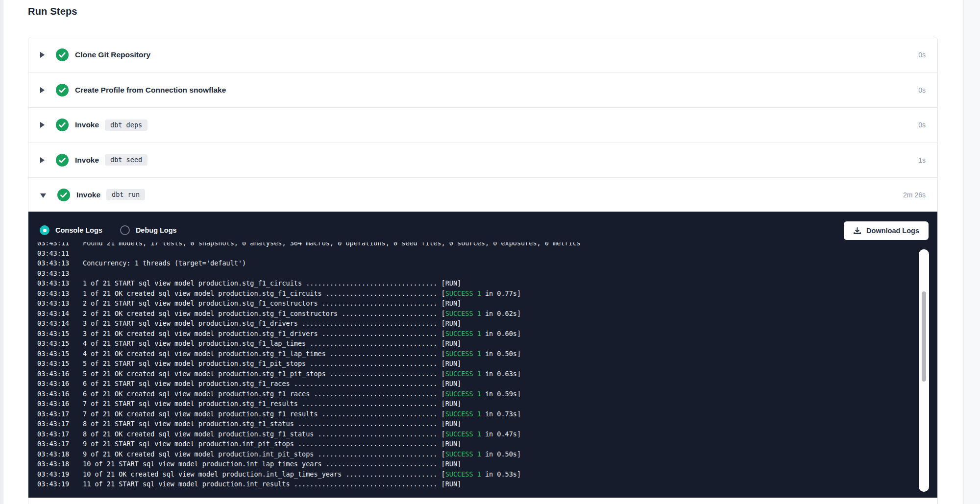 The width and height of the screenshot is (980, 504). What do you see at coordinates (148, 230) in the screenshot?
I see `debug-logs-option: Debug Logs` at bounding box center [148, 230].